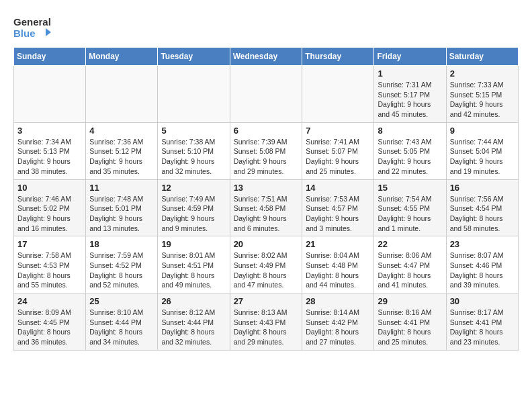 Image resolution: width=532 pixels, height=411 pixels. I want to click on day-number: 17, so click(50, 244).